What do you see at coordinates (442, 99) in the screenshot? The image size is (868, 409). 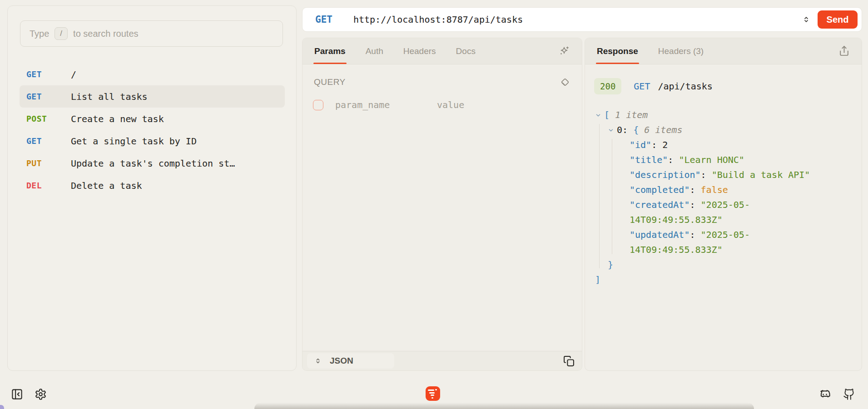 I see `query-param-row` at bounding box center [442, 99].